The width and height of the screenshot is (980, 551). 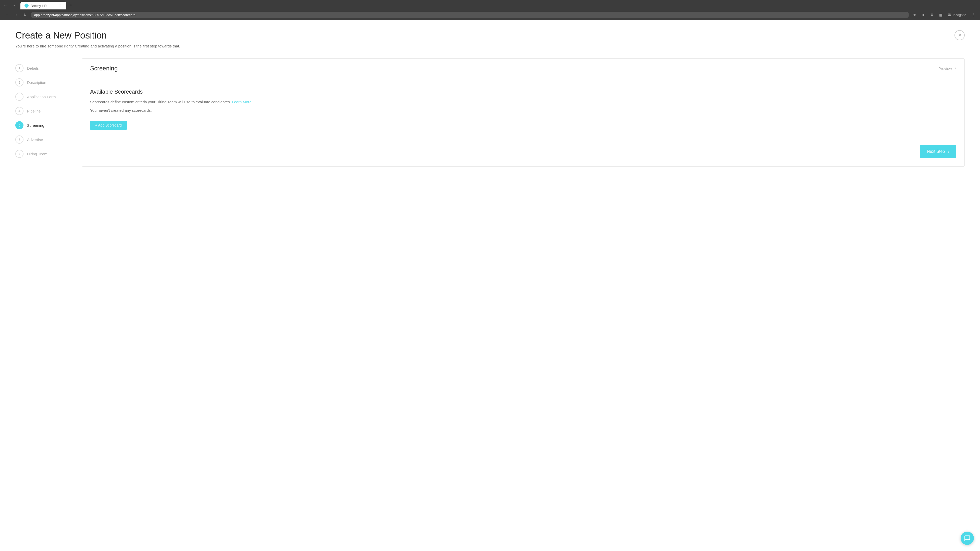 I want to click on sidebar-item-number-6: 6, so click(x=19, y=140).